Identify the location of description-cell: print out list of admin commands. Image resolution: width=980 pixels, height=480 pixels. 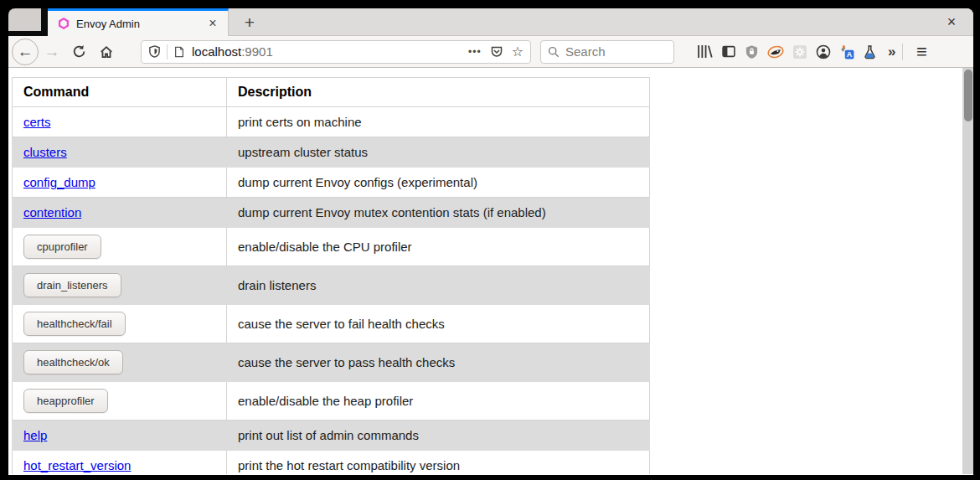
(439, 436).